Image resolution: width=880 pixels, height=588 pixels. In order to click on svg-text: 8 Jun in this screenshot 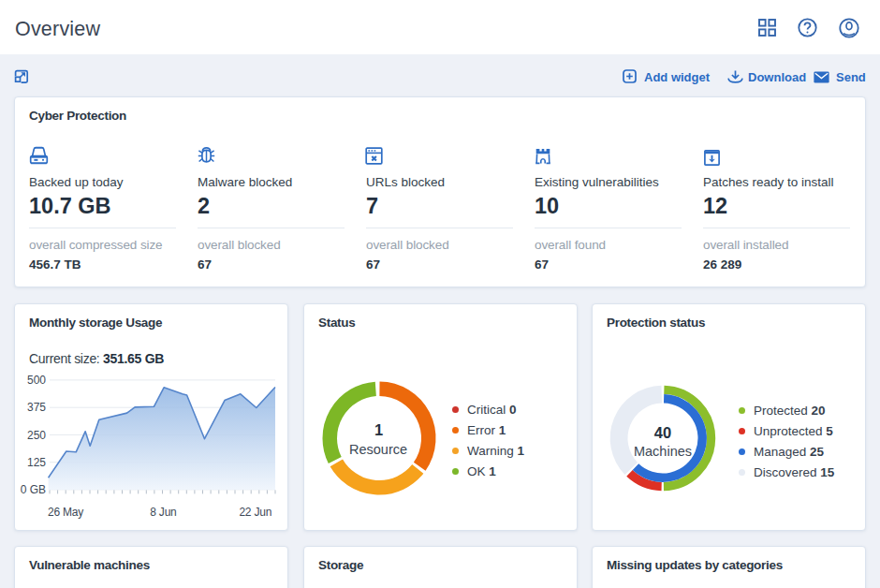, I will do `click(163, 512)`.